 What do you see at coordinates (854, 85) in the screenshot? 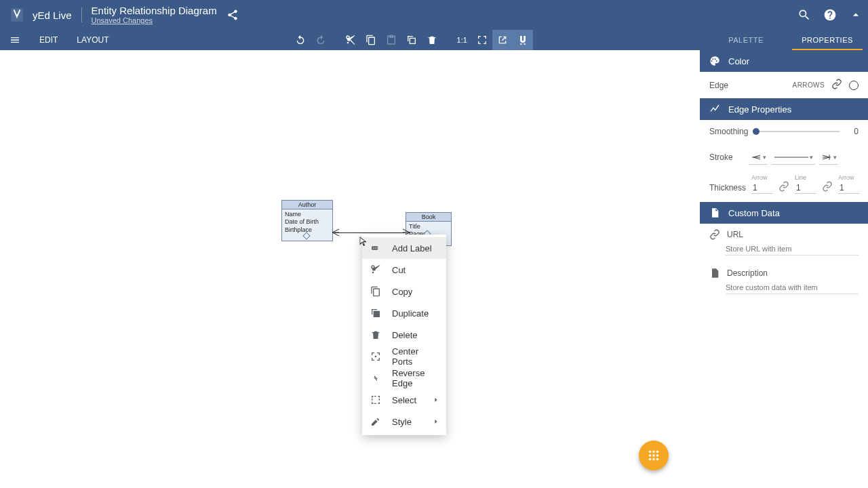
I see `color-swatch` at bounding box center [854, 85].